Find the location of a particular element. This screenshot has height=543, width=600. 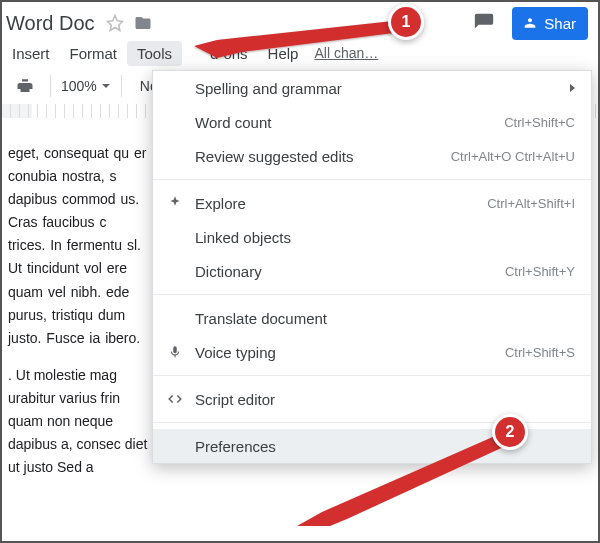

menu-dictionary: Dictionary Ctrl+Shift+Y is located at coordinates (372, 271).